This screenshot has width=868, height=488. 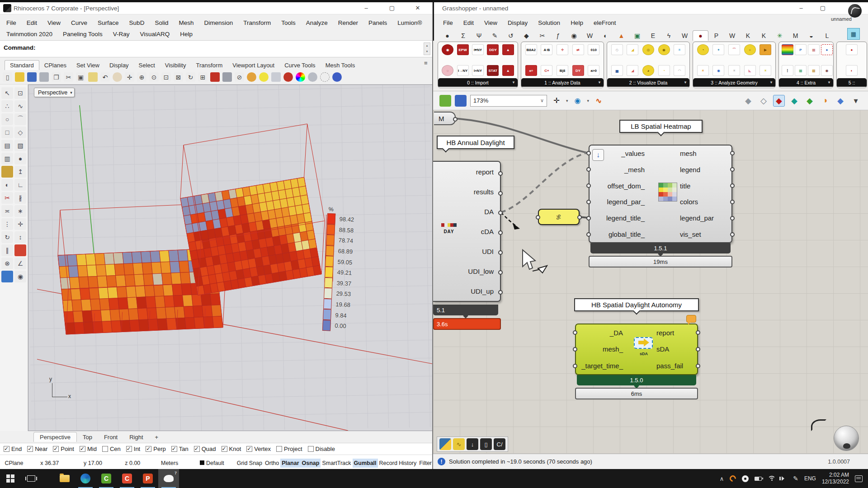 I want to click on toolbar-tab-4: Select, so click(x=147, y=65).